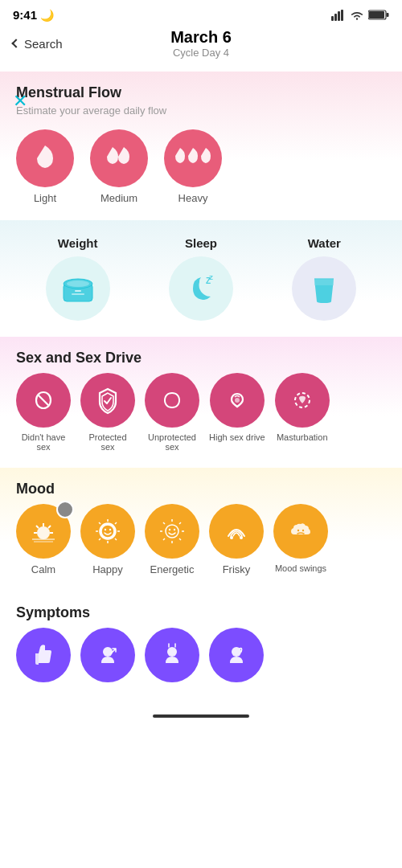 The image size is (402, 868). Describe the element at coordinates (108, 400) in the screenshot. I see `protected-sex-icon` at that location.